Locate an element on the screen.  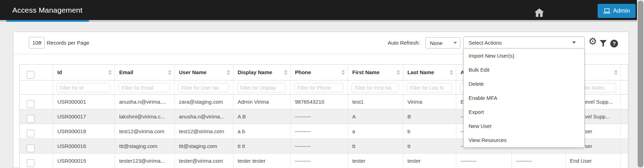
home-icon is located at coordinates (539, 13).